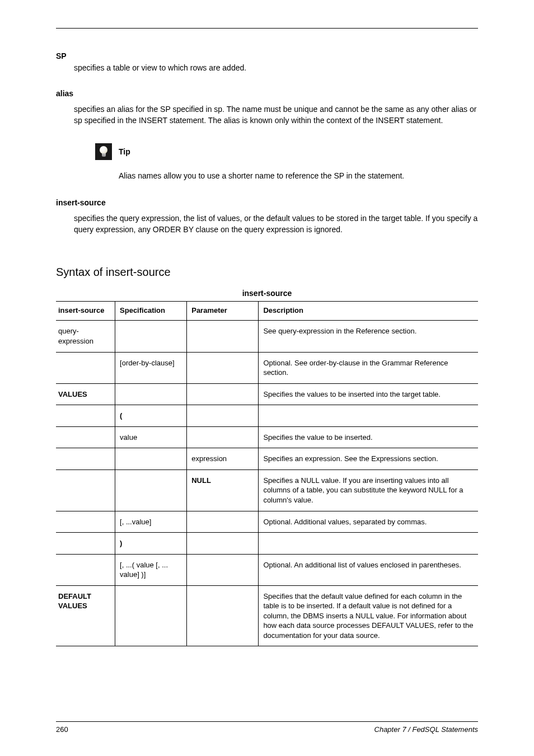  Describe the element at coordinates (276, 115) in the screenshot. I see `alias-text: specifies an alias for the SP specified …` at that location.